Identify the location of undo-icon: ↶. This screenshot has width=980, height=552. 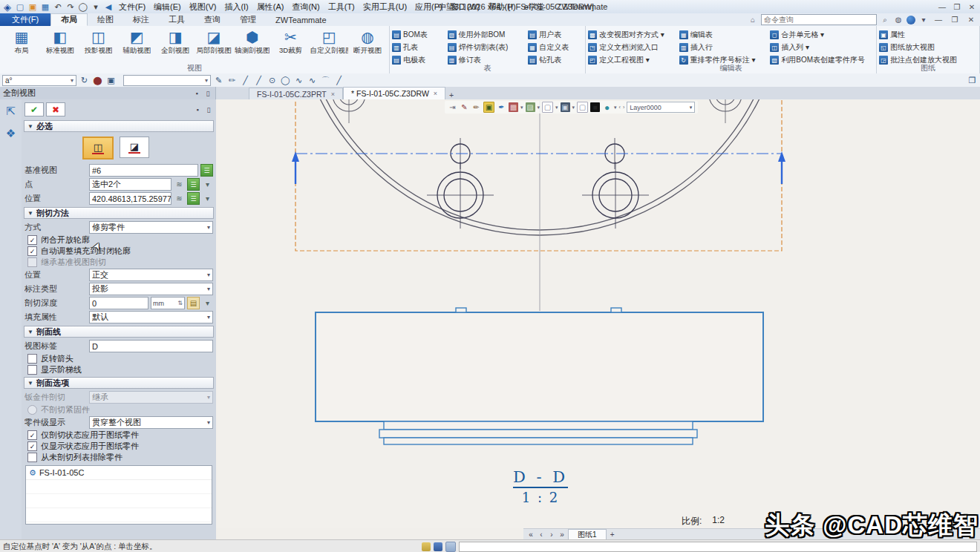
(58, 7).